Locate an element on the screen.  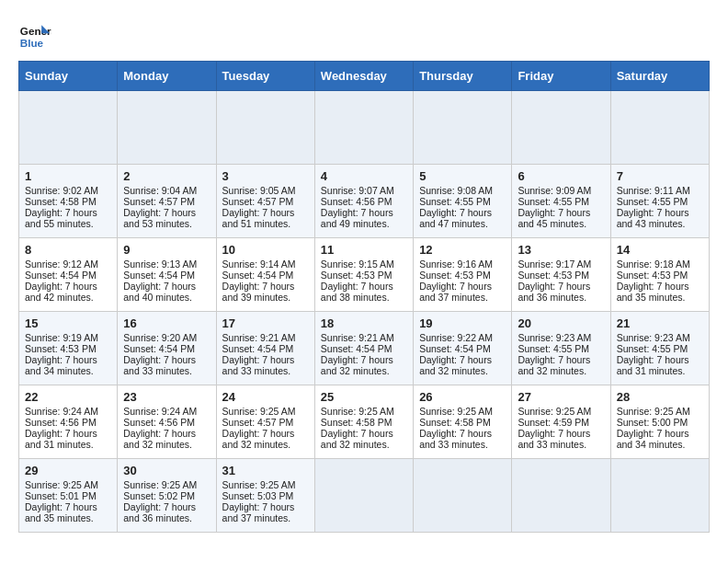
day-number: 29 is located at coordinates (68, 471).